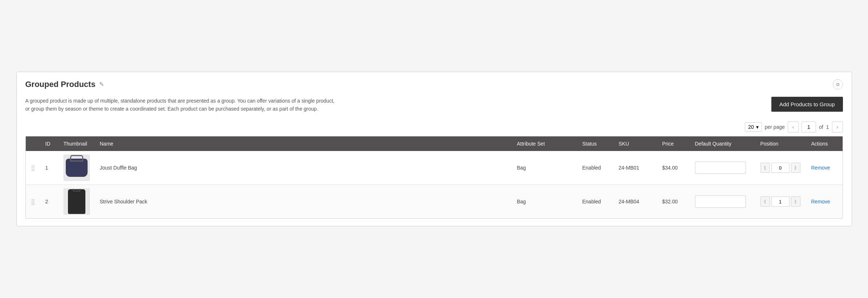 This screenshot has width=868, height=298. What do you see at coordinates (303, 202) in the screenshot?
I see `row-product-name: Strive Shoulder Pack` at bounding box center [303, 202].